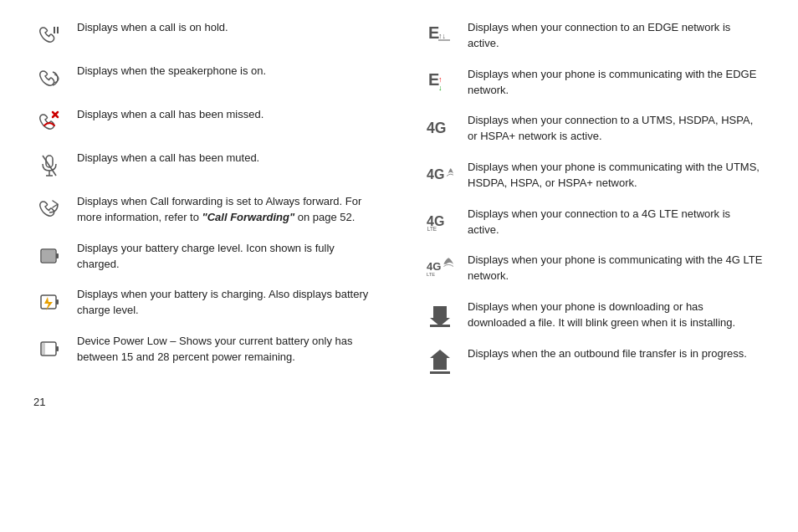  Describe the element at coordinates (594, 83) in the screenshot. I see `list-item: E ↑ ↓ Displays when your phone is commun…` at that location.